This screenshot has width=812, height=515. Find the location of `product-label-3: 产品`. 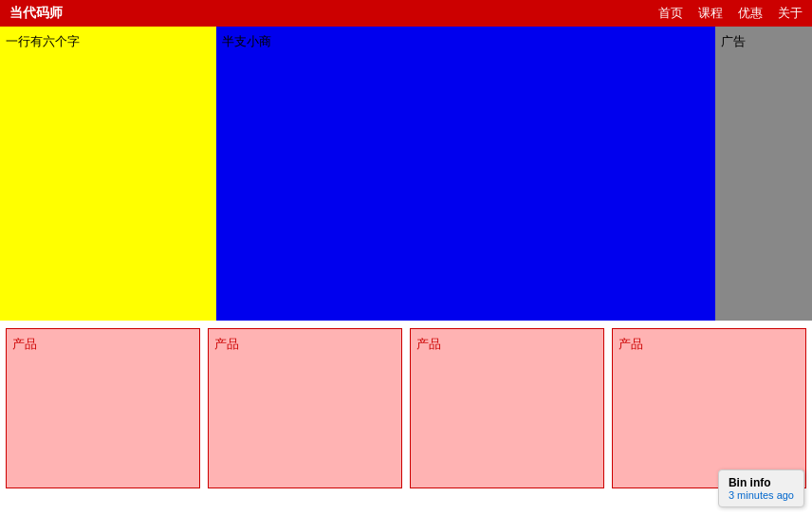

product-label-3: 产品 is located at coordinates (429, 343).